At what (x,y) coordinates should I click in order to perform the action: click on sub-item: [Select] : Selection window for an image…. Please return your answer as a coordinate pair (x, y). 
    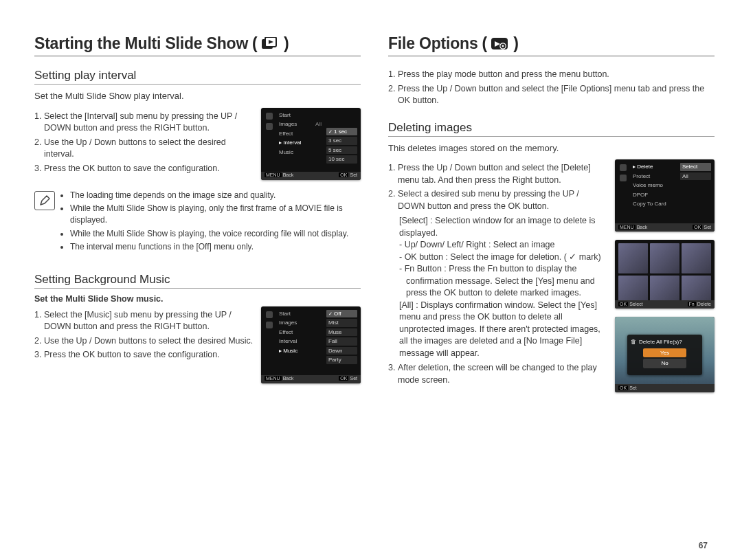
    Looking at the image, I should click on (498, 227).